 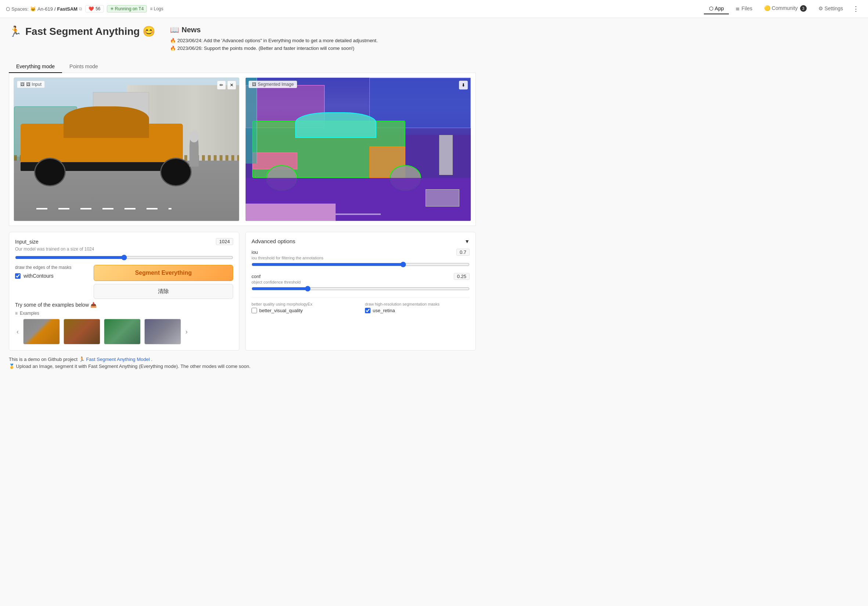 I want to click on header-row: 🏃 Fast Segment Anything 😊 📖 News 🔥 2023/…, so click(x=242, y=39).